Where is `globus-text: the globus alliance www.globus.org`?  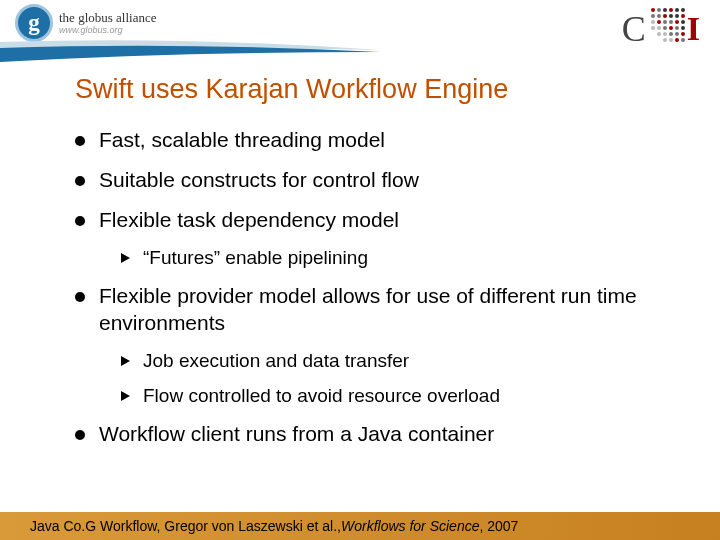 globus-text: the globus alliance www.globus.org is located at coordinates (108, 23).